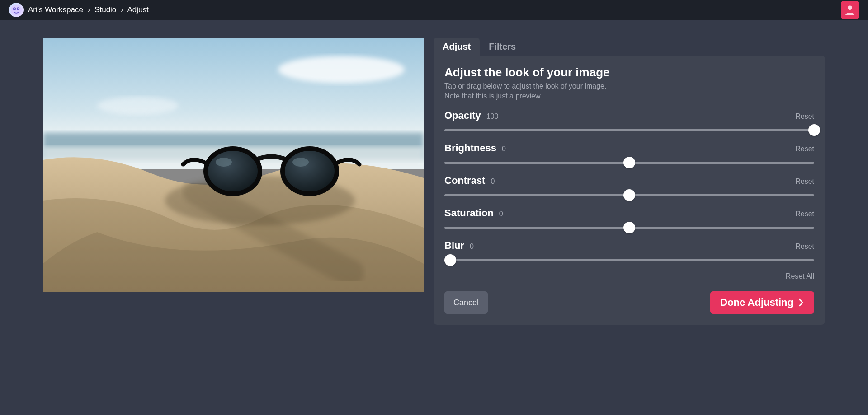 The image size is (868, 415). I want to click on user-icon, so click(850, 10).